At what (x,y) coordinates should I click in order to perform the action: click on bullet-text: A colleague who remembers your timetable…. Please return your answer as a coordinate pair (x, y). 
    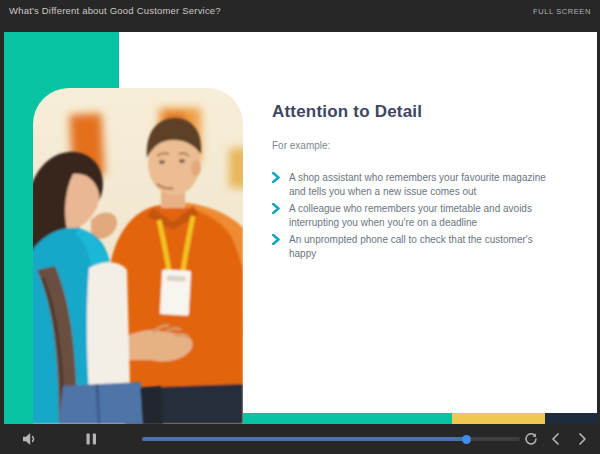
    Looking at the image, I should click on (422, 216).